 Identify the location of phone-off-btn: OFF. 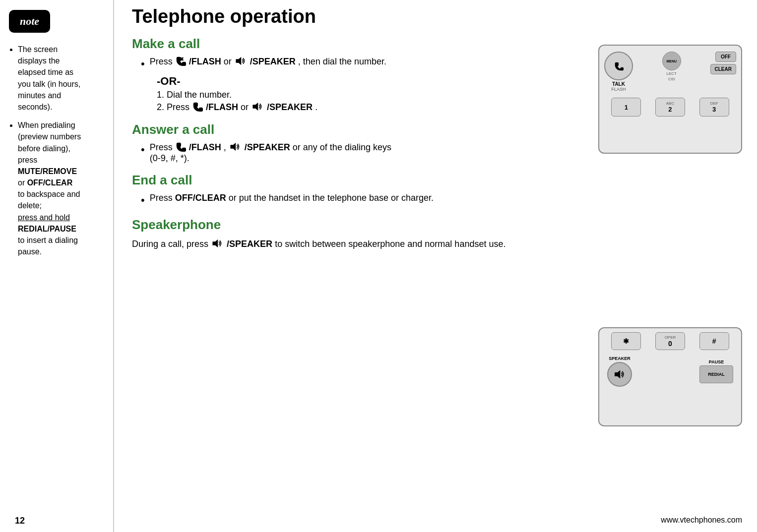
(726, 57).